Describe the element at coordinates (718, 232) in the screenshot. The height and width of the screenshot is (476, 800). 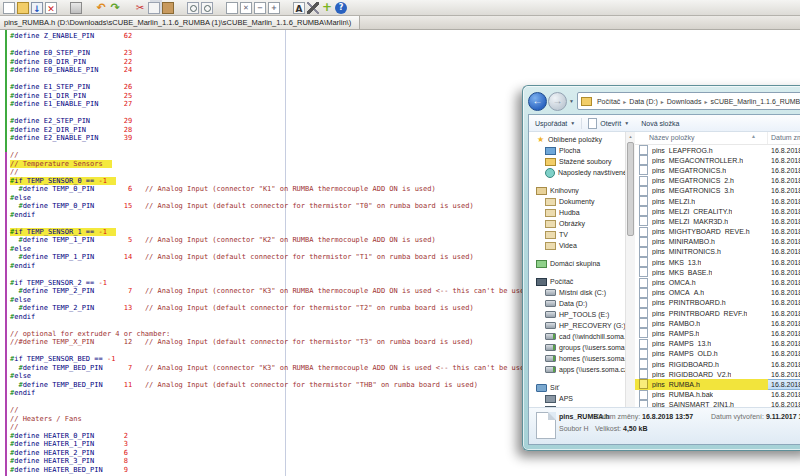
I see `file-row-pins-mightyboard-reve-h: pins_MIGHTYBOARD_REVE.h16.8.2018 13:57` at that location.